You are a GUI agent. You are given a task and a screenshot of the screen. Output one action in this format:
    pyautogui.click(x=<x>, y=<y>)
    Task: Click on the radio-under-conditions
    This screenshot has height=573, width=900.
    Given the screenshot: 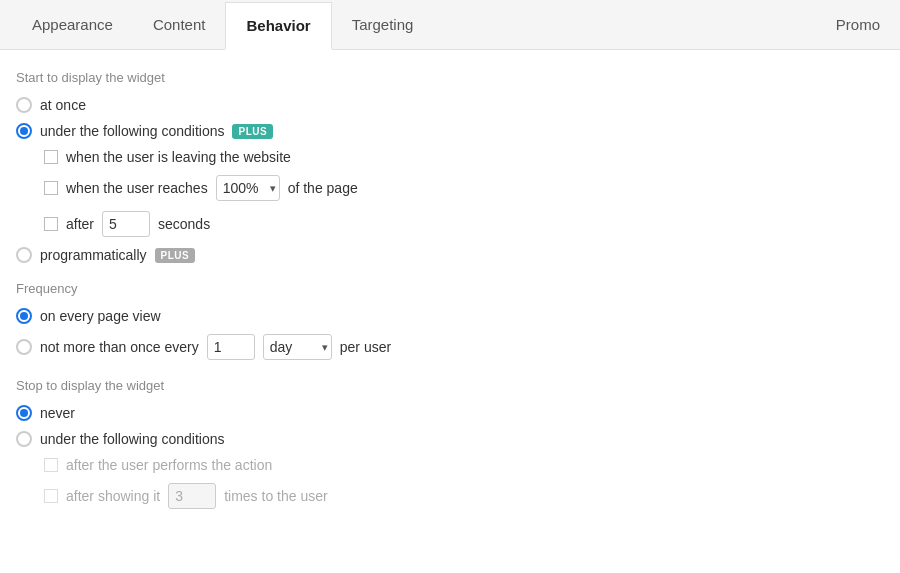 What is the action you would take?
    pyautogui.click(x=24, y=131)
    